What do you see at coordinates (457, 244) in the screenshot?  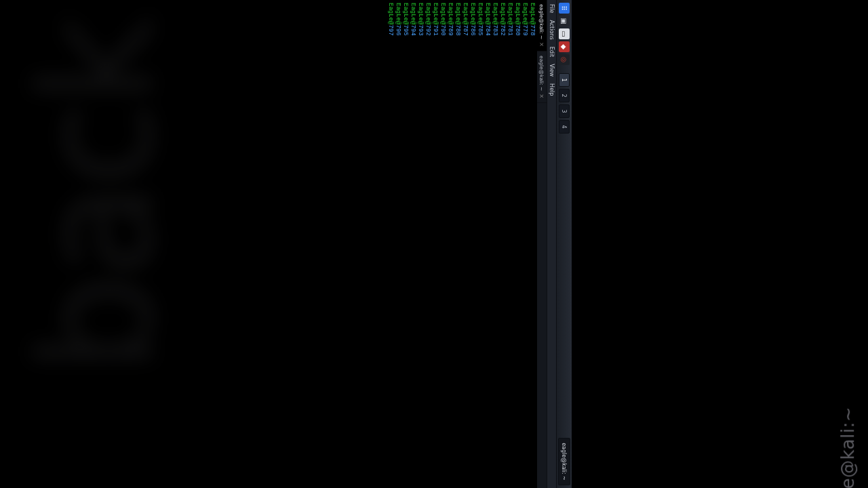 I see `terminal-line: EagLe@788` at bounding box center [457, 244].